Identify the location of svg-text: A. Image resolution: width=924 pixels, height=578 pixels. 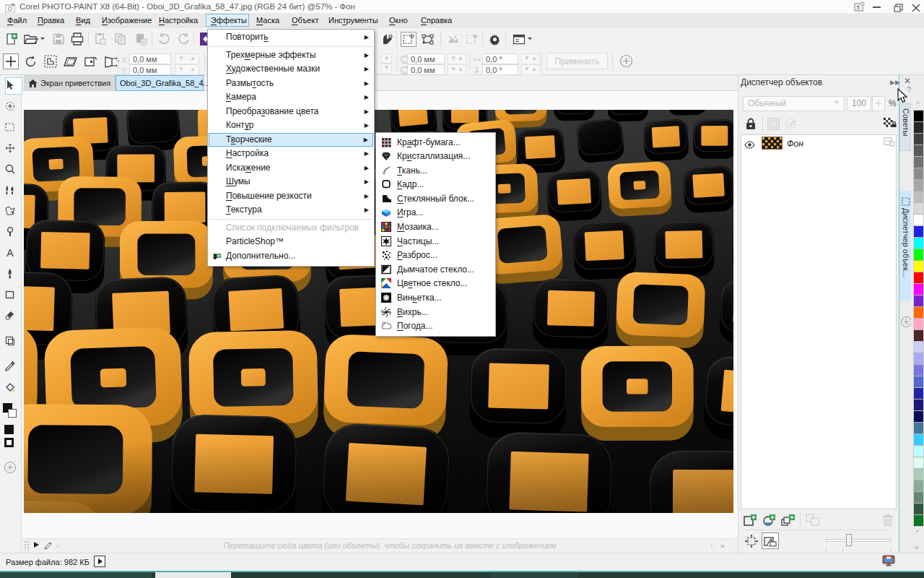
(10, 253).